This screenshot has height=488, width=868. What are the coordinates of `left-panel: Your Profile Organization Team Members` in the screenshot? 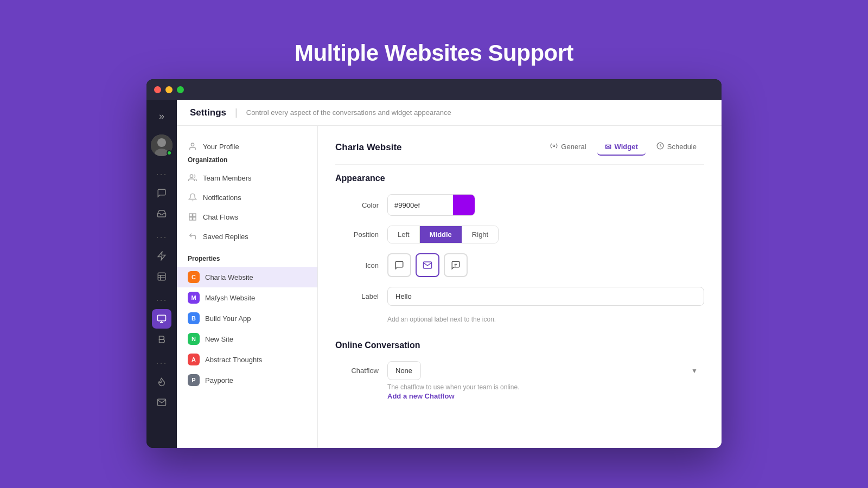 It's located at (247, 287).